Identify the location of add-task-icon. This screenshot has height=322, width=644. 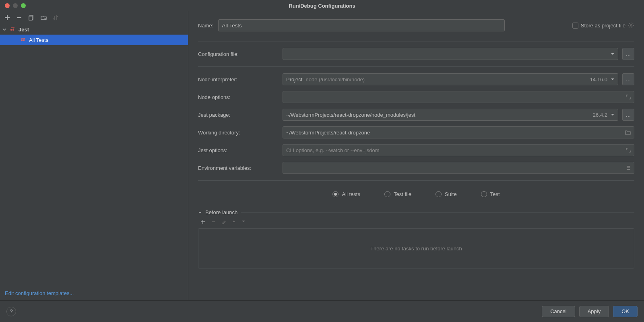
(203, 222).